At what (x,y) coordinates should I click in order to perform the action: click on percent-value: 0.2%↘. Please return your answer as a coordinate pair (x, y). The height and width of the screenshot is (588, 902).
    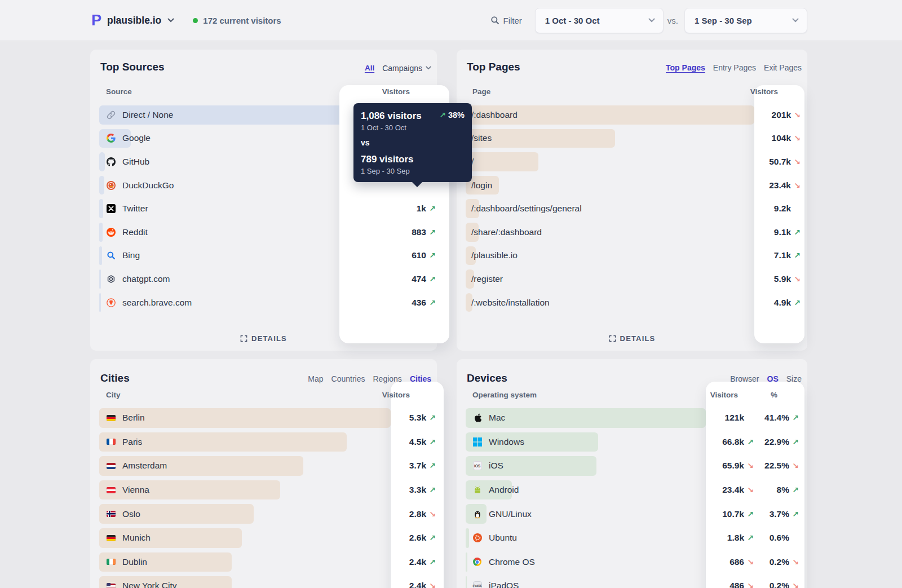
    Looking at the image, I should click on (782, 563).